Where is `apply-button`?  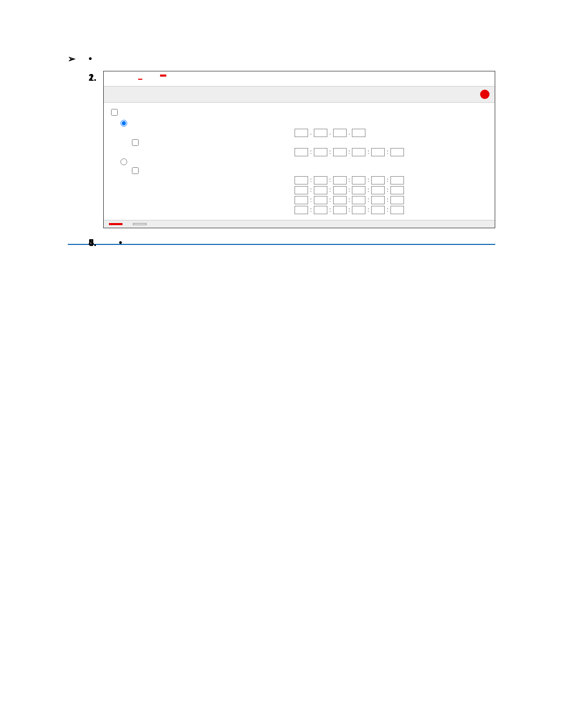 apply-button is located at coordinates (116, 224).